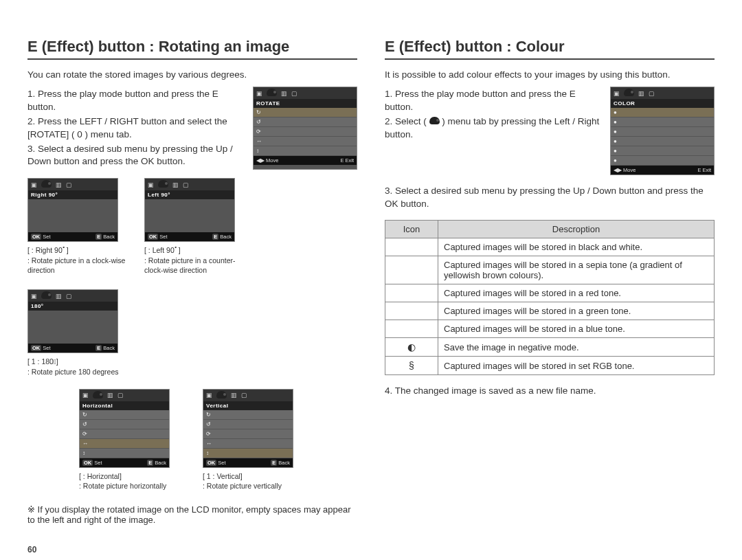 This screenshot has height=560, width=742. Describe the element at coordinates (272, 93) in the screenshot. I see `palette-tab-icon` at that location.